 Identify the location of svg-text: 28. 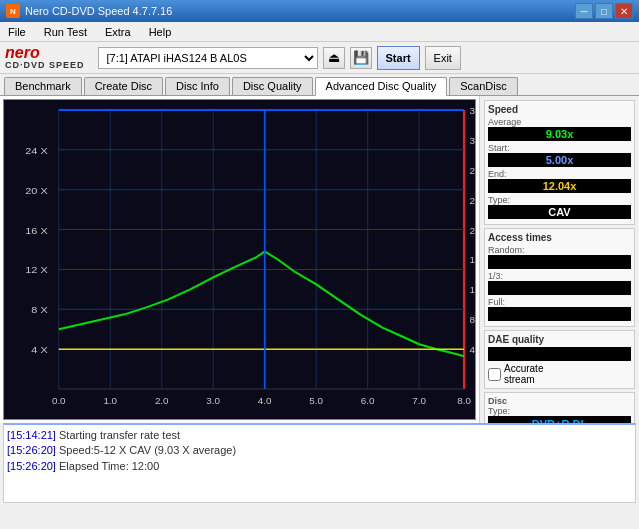
(472, 170).